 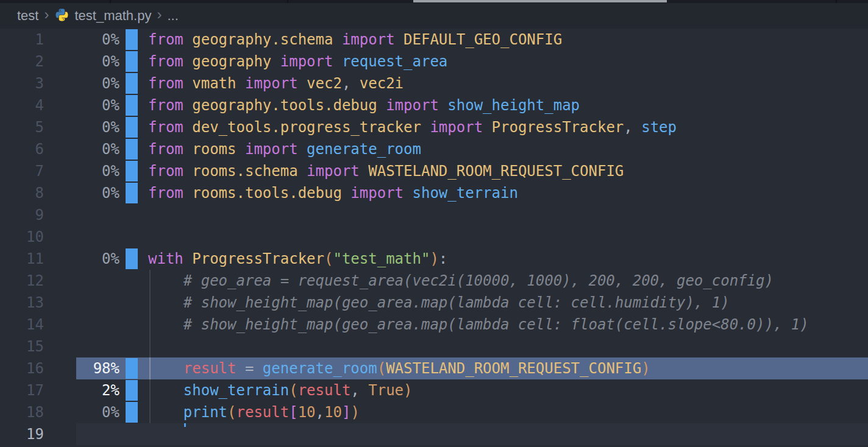 I want to click on code-line: from vmath import vec2, vec2i, so click(x=508, y=83).